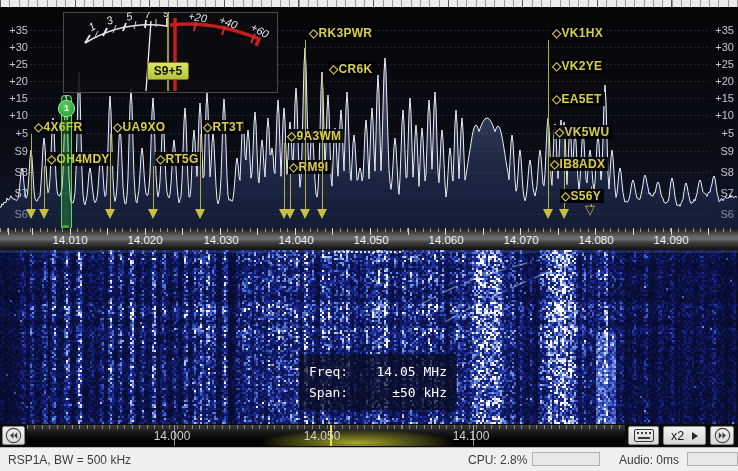 Image resolution: width=738 pixels, height=471 pixels. What do you see at coordinates (296, 240) in the screenshot?
I see `freq-label: 14.040` at bounding box center [296, 240].